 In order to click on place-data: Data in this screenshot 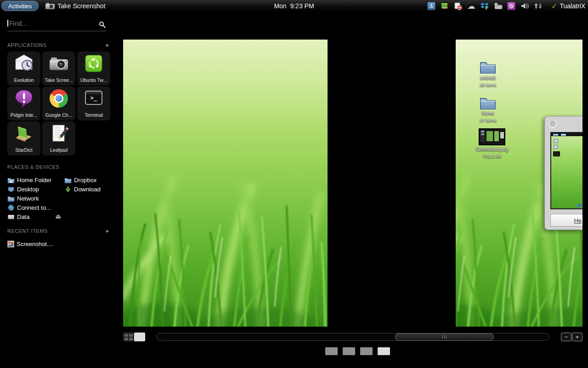, I will do `click(18, 217)`.